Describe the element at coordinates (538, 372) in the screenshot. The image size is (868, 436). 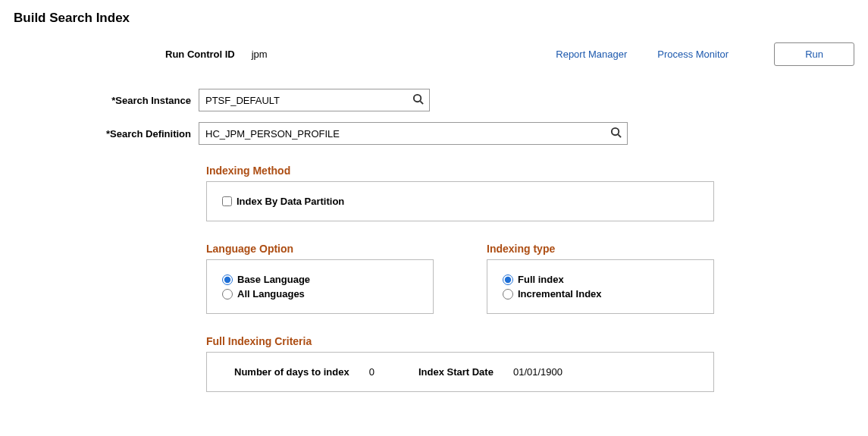
I see `index-start-date-value: 01/01/1900` at that location.